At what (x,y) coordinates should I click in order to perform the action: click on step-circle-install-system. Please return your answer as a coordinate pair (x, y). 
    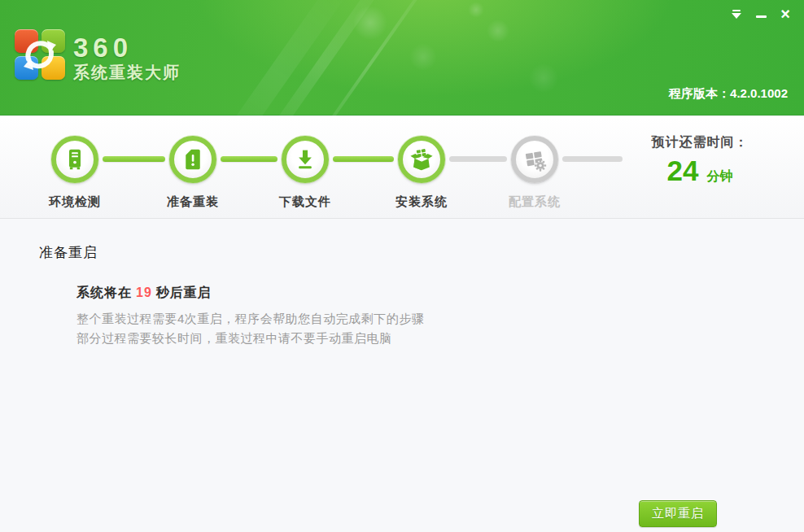
    Looking at the image, I should click on (422, 159).